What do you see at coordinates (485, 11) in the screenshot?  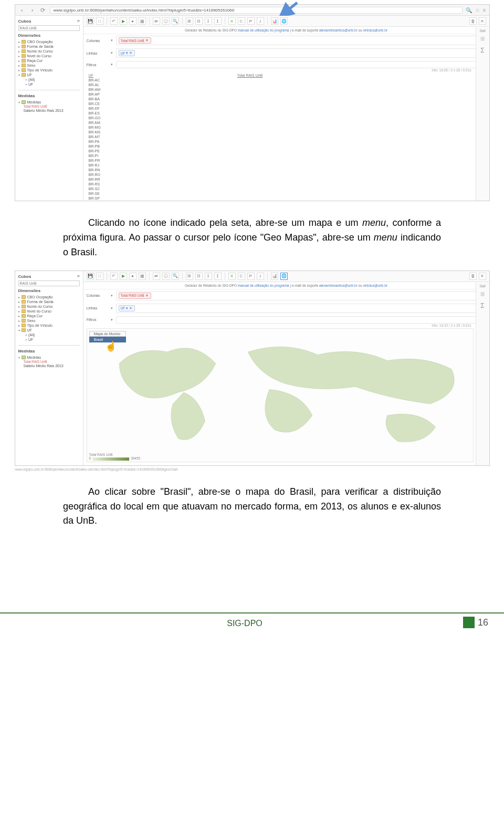 I see `menu-icon: ≡` at bounding box center [485, 11].